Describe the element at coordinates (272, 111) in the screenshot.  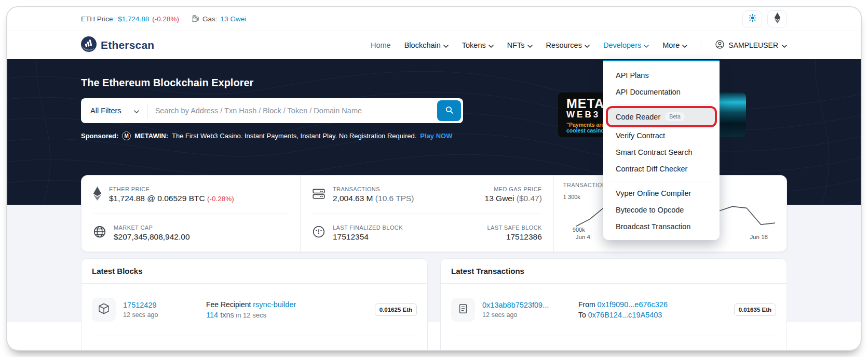
I see `search-bar: All Filters` at that location.